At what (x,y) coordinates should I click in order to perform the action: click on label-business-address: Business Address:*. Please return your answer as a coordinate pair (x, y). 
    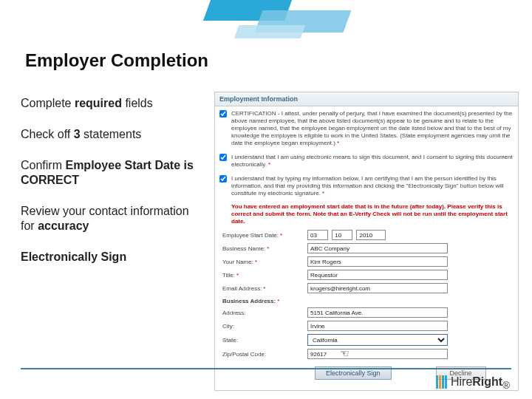
    Looking at the image, I should click on (265, 301).